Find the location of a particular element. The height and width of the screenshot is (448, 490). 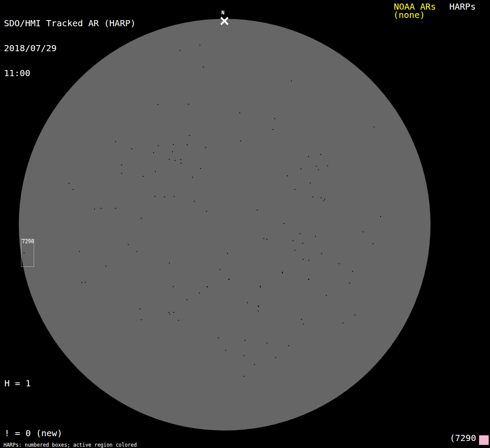

observation-date: 2018/07/29 is located at coordinates (70, 48).